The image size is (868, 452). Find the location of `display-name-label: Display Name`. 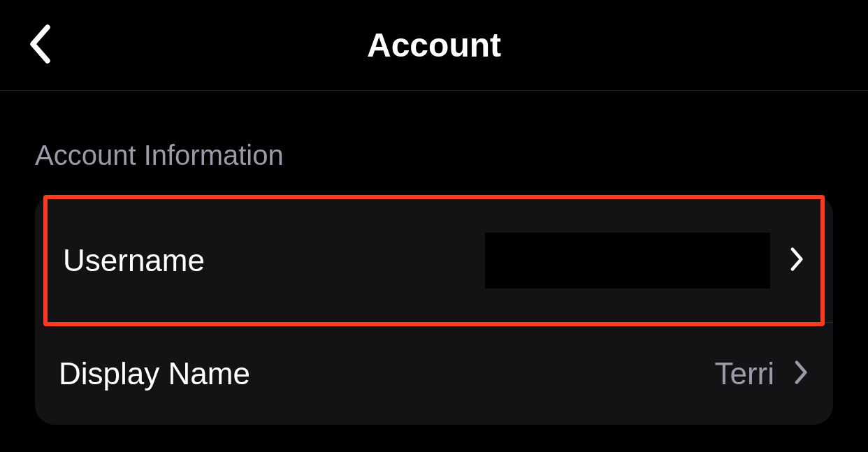

display-name-label: Display Name is located at coordinates (154, 374).